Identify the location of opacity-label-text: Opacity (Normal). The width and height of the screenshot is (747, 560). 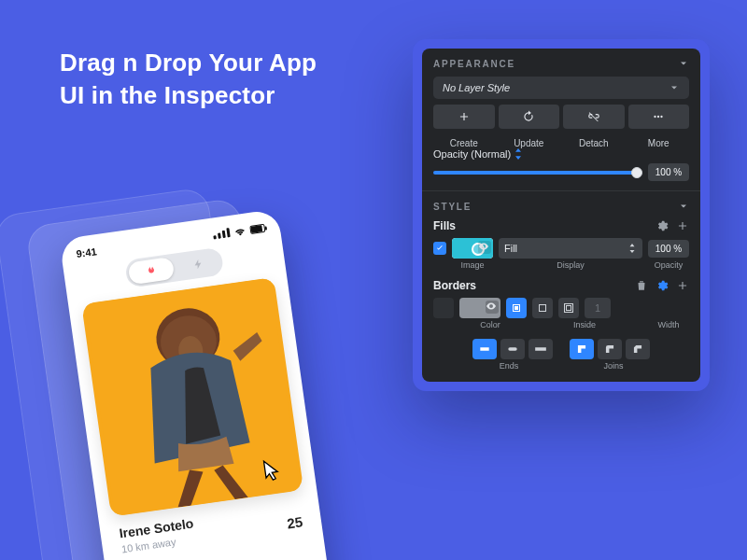
(472, 154).